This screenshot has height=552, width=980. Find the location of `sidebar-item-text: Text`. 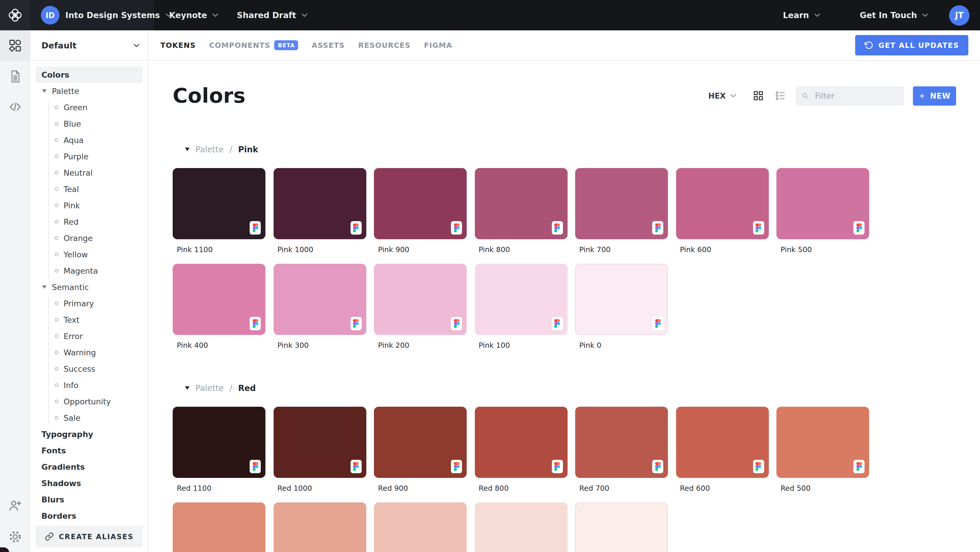

sidebar-item-text: Text is located at coordinates (101, 320).